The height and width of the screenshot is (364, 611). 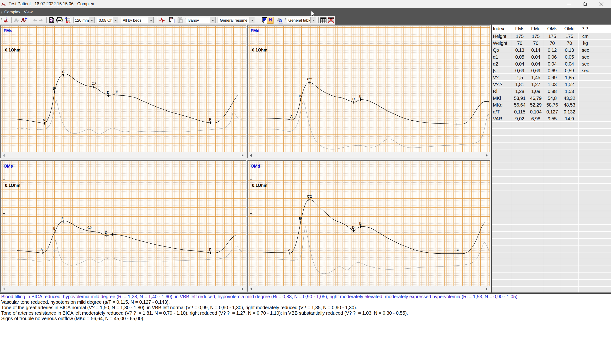 What do you see at coordinates (68, 22) in the screenshot?
I see `svg-text: PDF` at bounding box center [68, 22].